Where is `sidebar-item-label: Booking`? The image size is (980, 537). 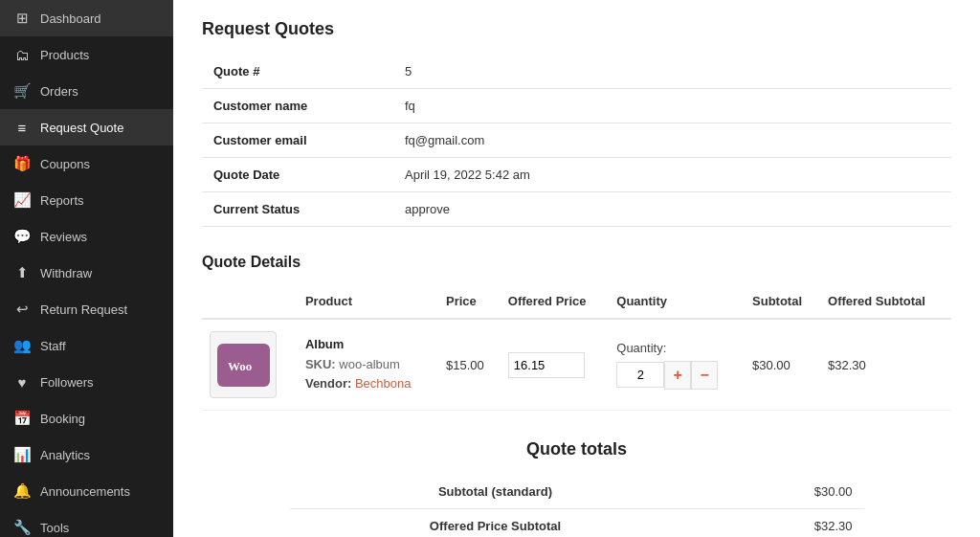
sidebar-item-label: Booking is located at coordinates (63, 419).